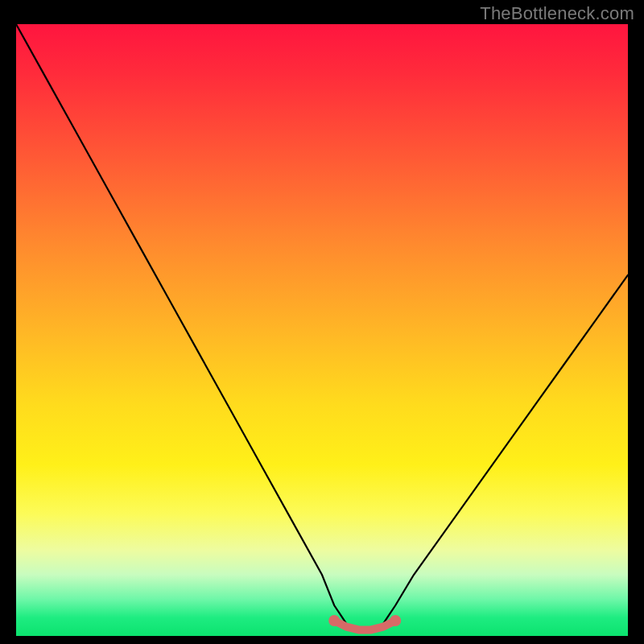 The height and width of the screenshot is (644, 644). What do you see at coordinates (557, 14) in the screenshot?
I see `watermark-text: TheBottleneck.com` at bounding box center [557, 14].